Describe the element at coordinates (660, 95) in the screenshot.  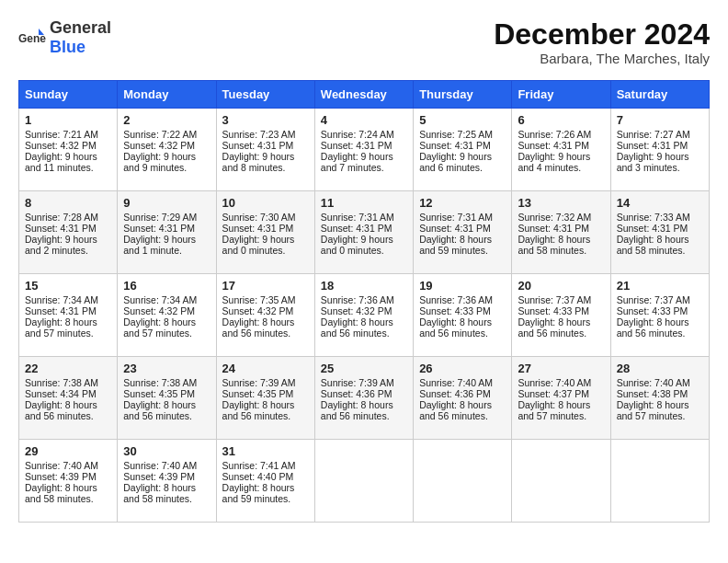
I see `column-header-saturday: Saturday` at that location.